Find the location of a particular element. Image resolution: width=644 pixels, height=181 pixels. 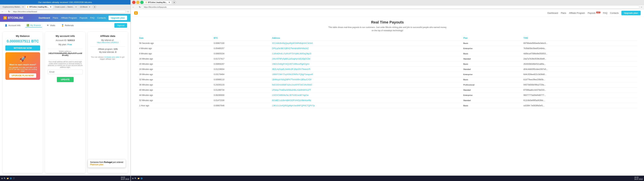

tab-close-icon: ✕ is located at coordinates (23, 7).